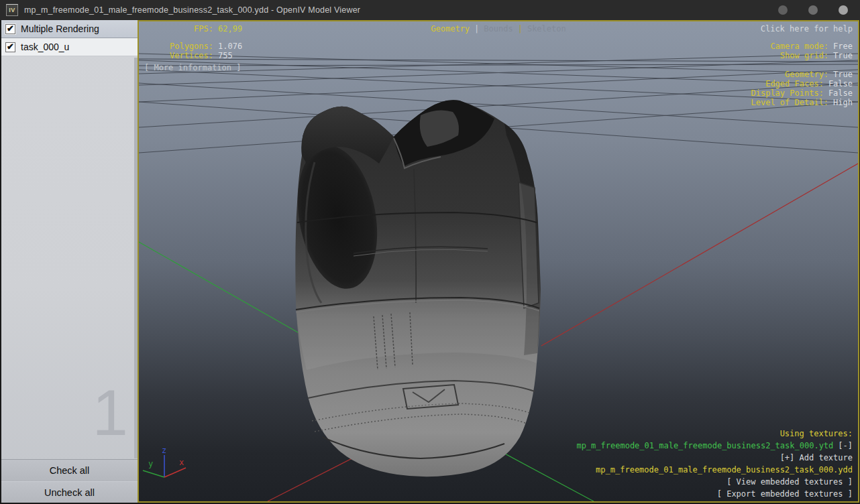  What do you see at coordinates (724, 470) in the screenshot?
I see `ydd-file-name: mp_m_freemode_01_male_freemode_business2…` at bounding box center [724, 470].